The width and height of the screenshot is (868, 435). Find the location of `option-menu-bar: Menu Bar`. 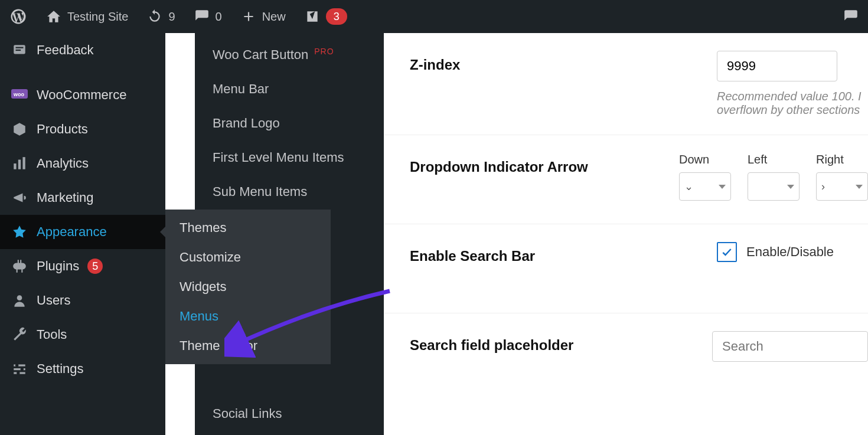

option-menu-bar: Menu Bar is located at coordinates (289, 89).